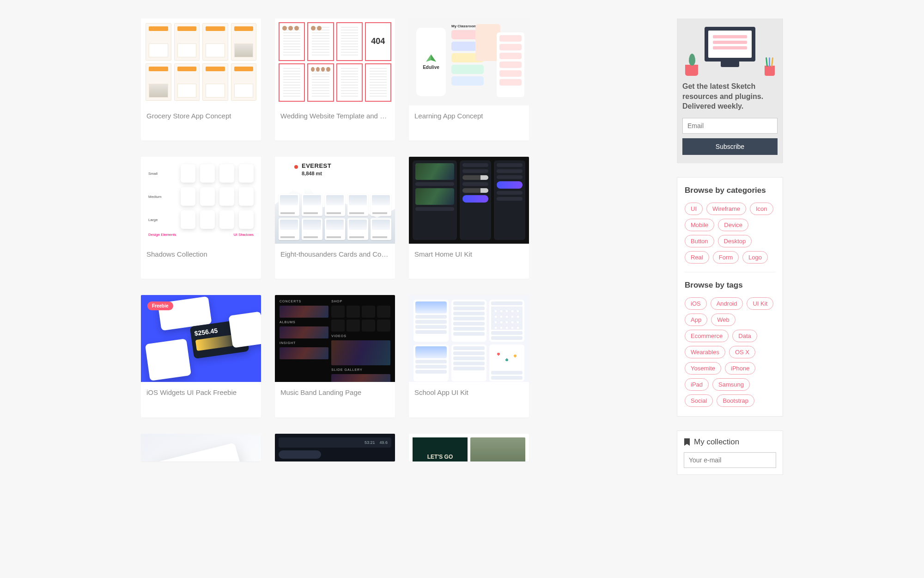 The height and width of the screenshot is (578, 924). Describe the element at coordinates (469, 448) in the screenshot. I see `thumbnail: LET'S GO SANS FONT.` at that location.